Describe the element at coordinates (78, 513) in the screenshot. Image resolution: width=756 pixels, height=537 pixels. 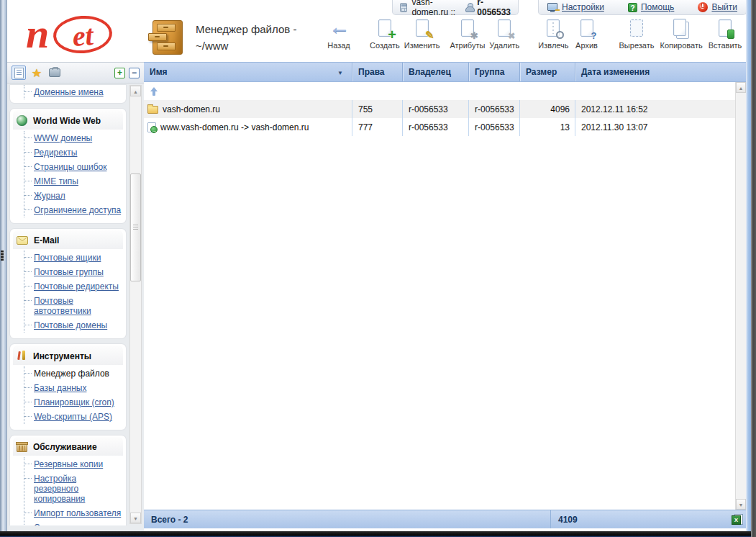
I see `sidebar-link: Импорт пользователя` at that location.